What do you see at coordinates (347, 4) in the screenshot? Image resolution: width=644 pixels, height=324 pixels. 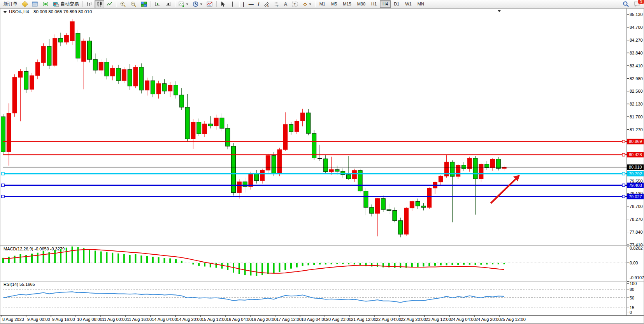 I see `timeframe-button-M15: M15` at bounding box center [347, 4].